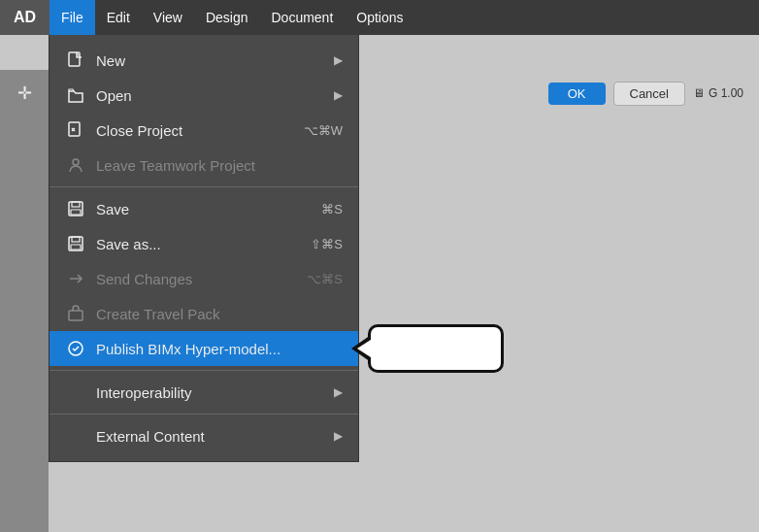  What do you see at coordinates (204, 130) in the screenshot?
I see `menu-item-close-project: Close Project ⌥⌘W` at bounding box center [204, 130].